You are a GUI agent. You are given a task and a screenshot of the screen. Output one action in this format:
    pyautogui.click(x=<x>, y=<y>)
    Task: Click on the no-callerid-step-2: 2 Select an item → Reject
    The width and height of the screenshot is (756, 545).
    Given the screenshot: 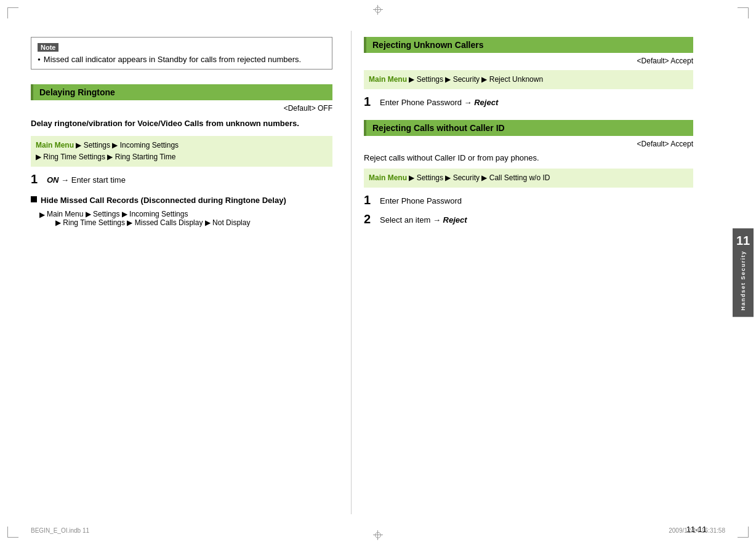 What is the action you would take?
    pyautogui.click(x=528, y=220)
    